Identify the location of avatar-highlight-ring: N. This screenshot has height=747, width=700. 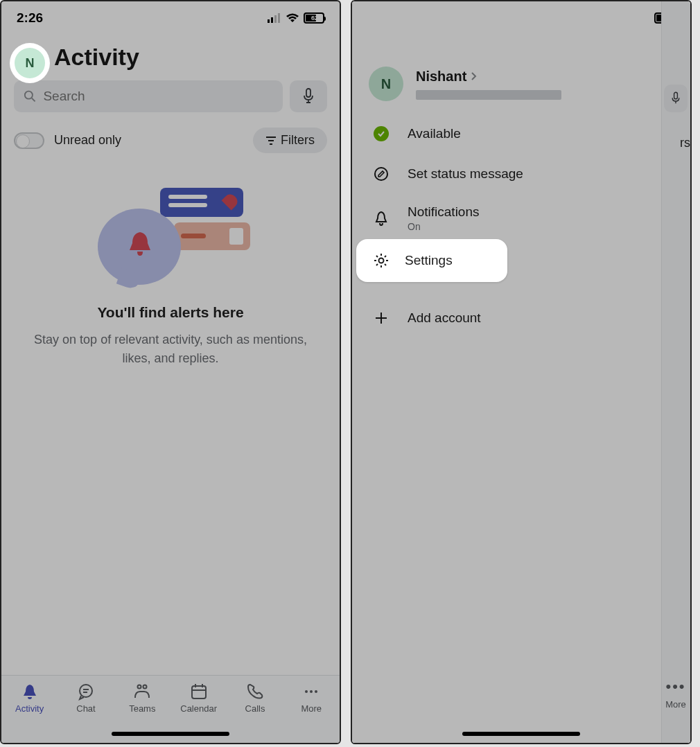
(30, 63).